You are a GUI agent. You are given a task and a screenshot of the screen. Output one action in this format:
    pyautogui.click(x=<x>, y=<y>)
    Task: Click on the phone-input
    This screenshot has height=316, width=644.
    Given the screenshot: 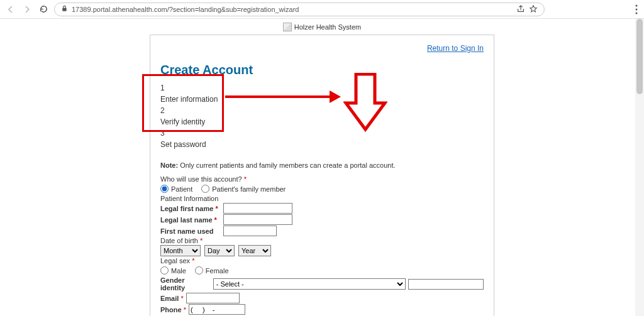 What is the action you would take?
    pyautogui.click(x=217, y=309)
    